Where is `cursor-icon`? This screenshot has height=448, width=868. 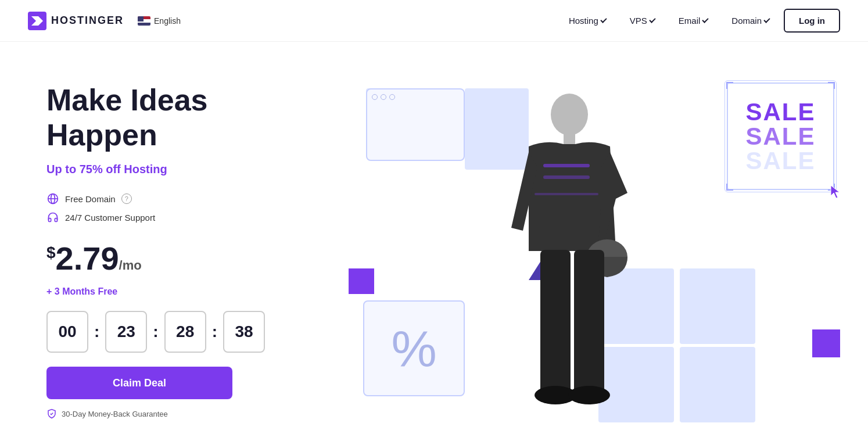
cursor-icon is located at coordinates (836, 192).